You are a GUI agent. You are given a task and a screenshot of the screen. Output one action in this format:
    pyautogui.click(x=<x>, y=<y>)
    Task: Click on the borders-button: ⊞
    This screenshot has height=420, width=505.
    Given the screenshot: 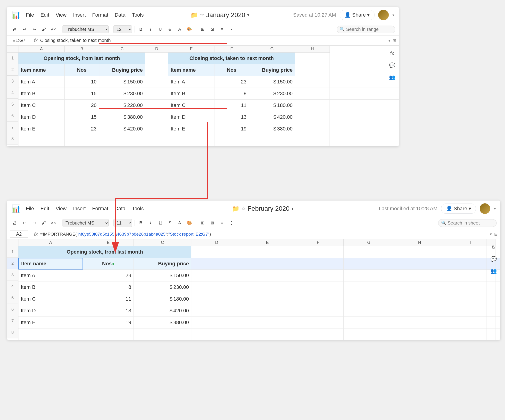 What is the action you would take?
    pyautogui.click(x=202, y=29)
    